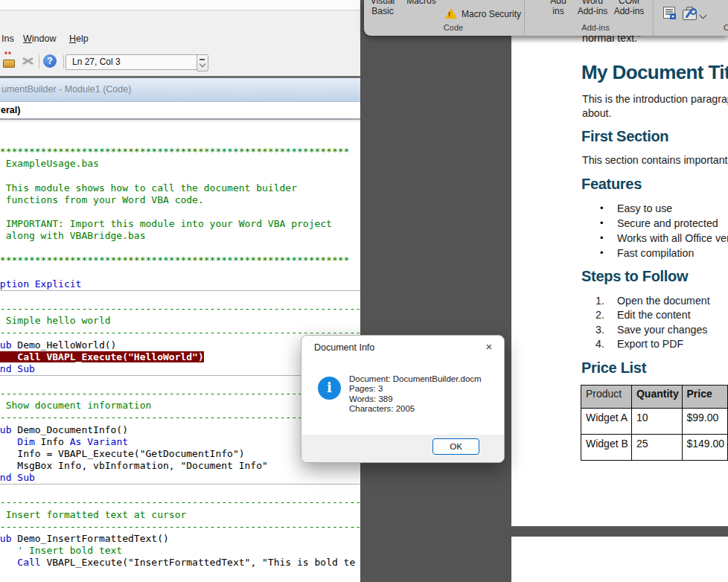 The height and width of the screenshot is (582, 728). Describe the element at coordinates (669, 13) in the screenshot. I see `document-panel-icon` at that location.